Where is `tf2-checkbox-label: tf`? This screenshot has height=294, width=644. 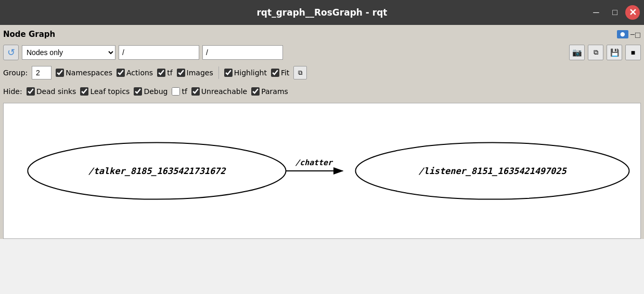 tf2-checkbox-label: tf is located at coordinates (179, 91).